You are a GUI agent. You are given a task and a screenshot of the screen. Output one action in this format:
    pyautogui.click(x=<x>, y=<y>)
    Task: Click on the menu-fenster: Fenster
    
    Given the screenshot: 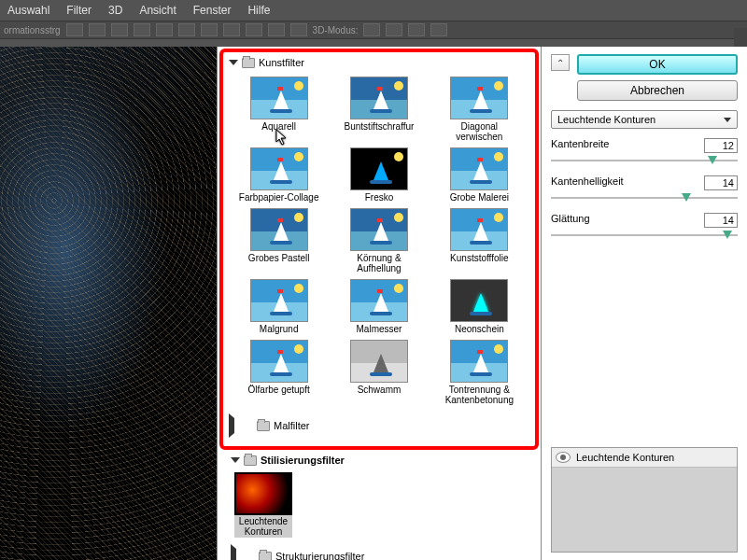 What is the action you would take?
    pyautogui.click(x=213, y=10)
    